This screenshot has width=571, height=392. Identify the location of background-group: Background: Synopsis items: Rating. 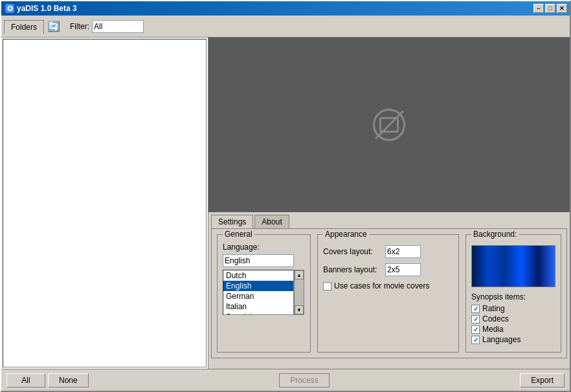
(513, 294).